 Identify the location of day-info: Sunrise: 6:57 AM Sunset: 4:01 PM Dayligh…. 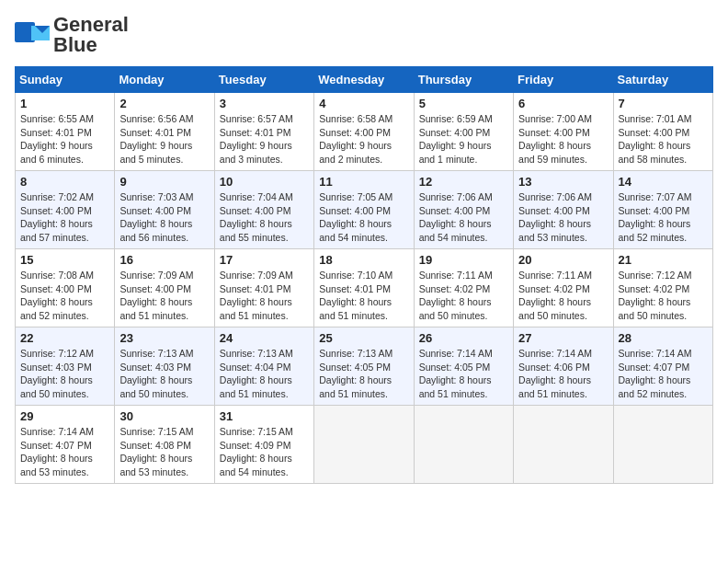
(265, 140).